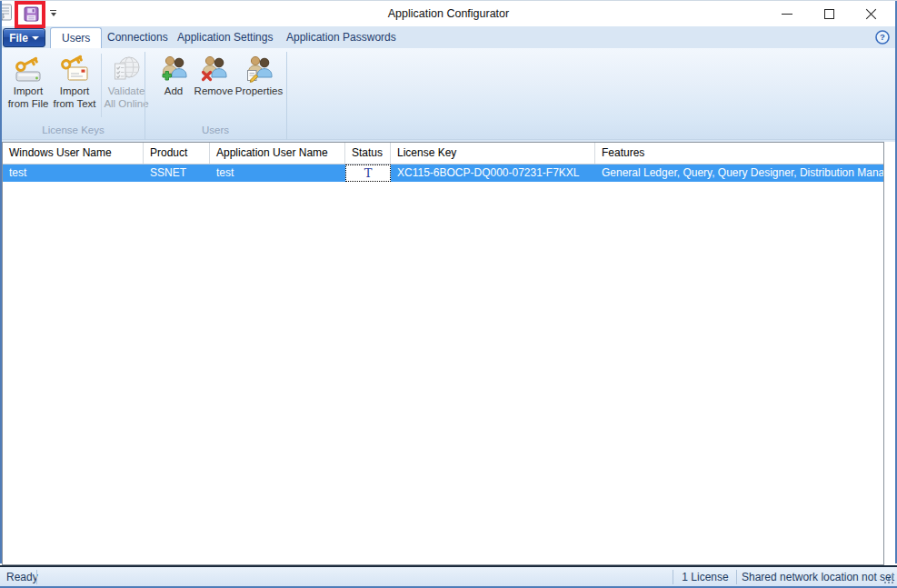 This screenshot has width=897, height=588. I want to click on status-license-count: 1 License, so click(705, 577).